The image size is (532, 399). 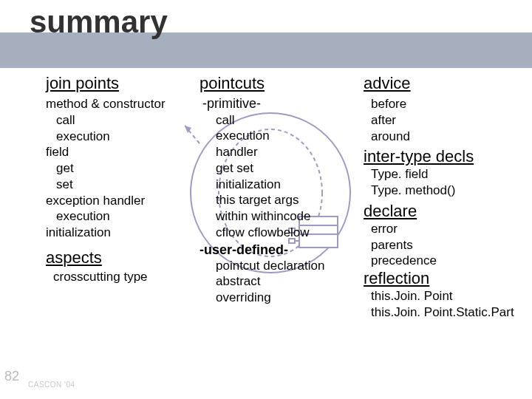 What do you see at coordinates (280, 200) in the screenshot?
I see `pc-item: this target args` at bounding box center [280, 200].